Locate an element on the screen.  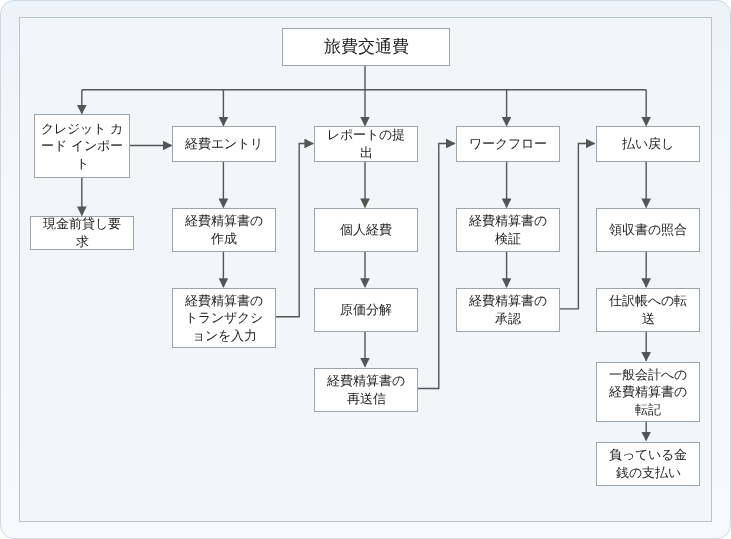
node-create-expense-report: 経費精算書の作成 is located at coordinates (224, 230).